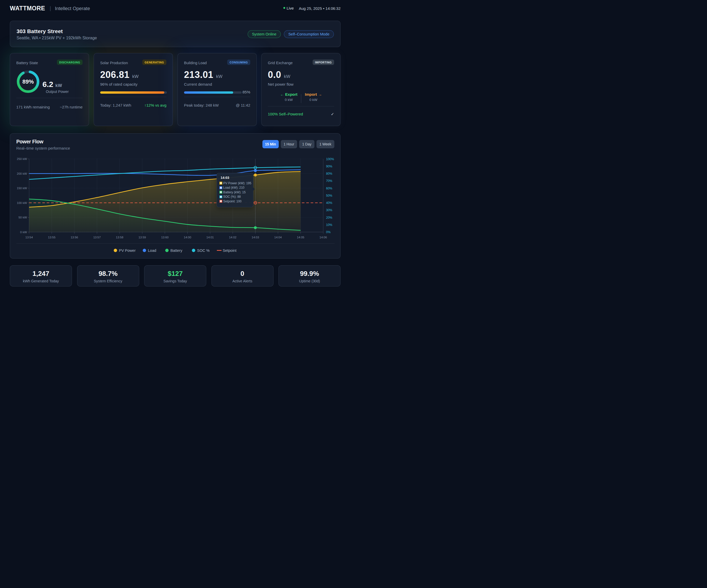 The height and width of the screenshot is (588, 707). Describe the element at coordinates (22, 203) in the screenshot. I see `svg-text: 100 kW` at that location.